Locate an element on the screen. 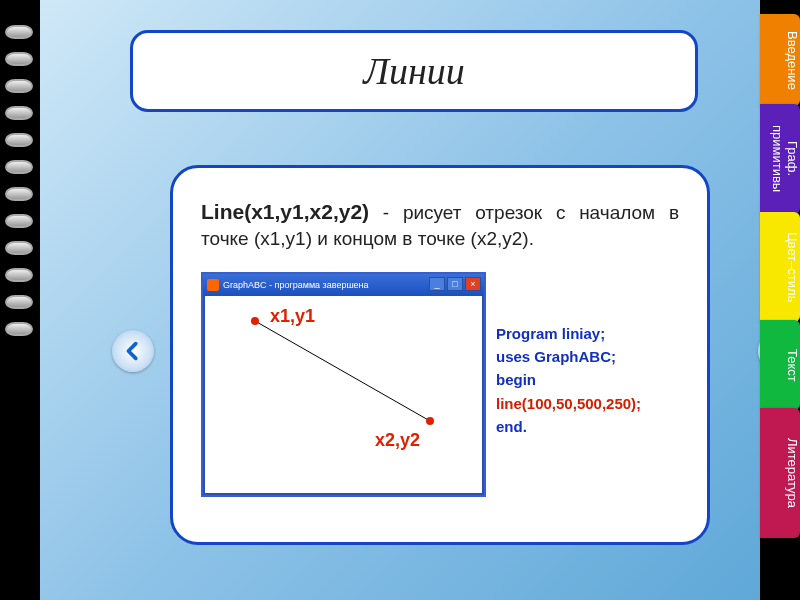 The image size is (800, 600). code-line-1: Program liniay; is located at coordinates (568, 334).